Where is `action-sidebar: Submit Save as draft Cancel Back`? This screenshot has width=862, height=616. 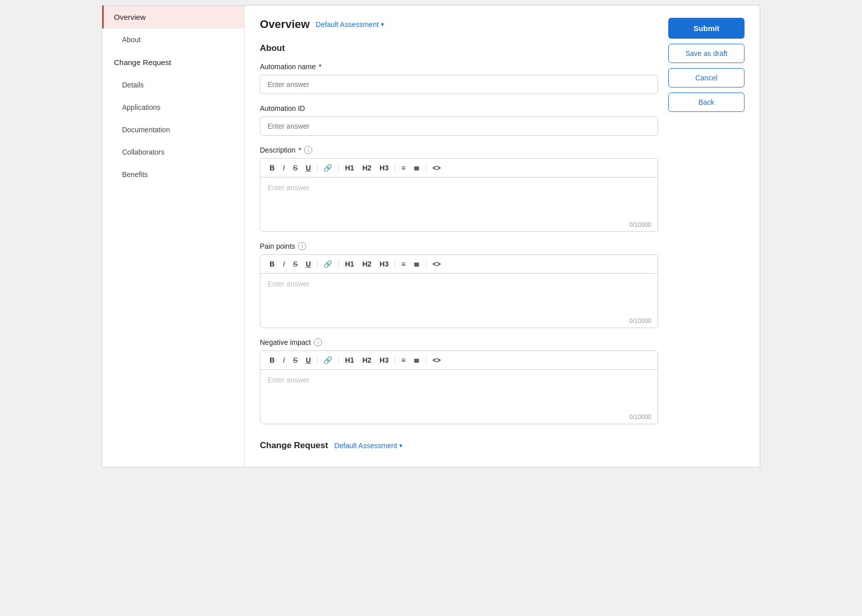 action-sidebar: Submit Save as draft Cancel Back is located at coordinates (706, 236).